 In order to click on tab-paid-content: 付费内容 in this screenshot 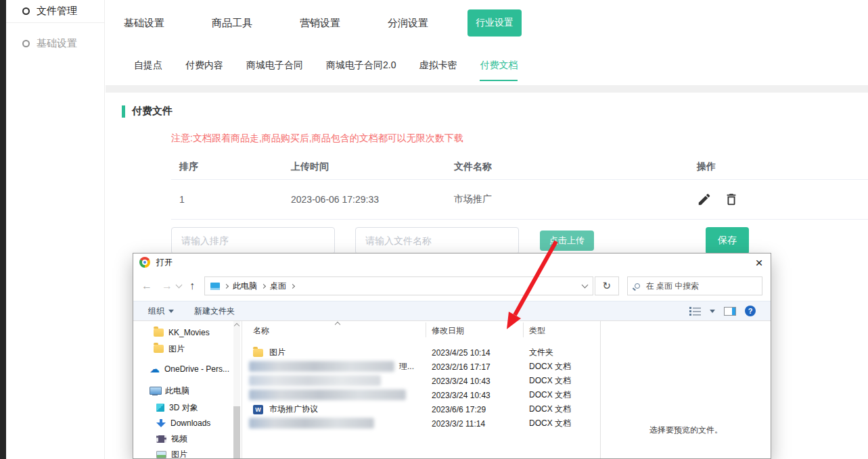, I will do `click(204, 66)`.